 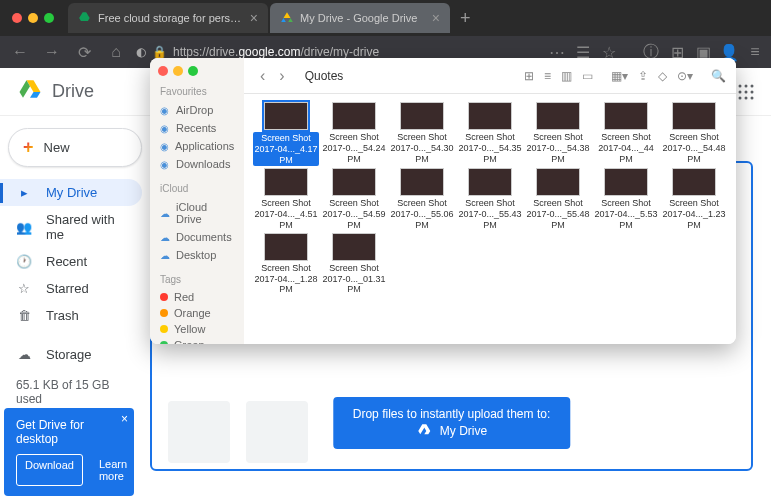 I want to click on finder-file-item: Screen Shot2017-04..._4.17 PM, so click(x=286, y=134).